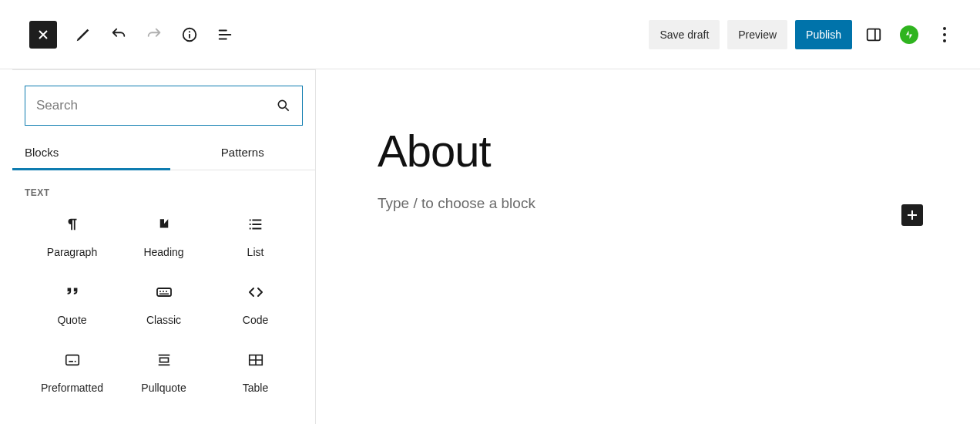  What do you see at coordinates (909, 35) in the screenshot?
I see `jetpack-button` at bounding box center [909, 35].